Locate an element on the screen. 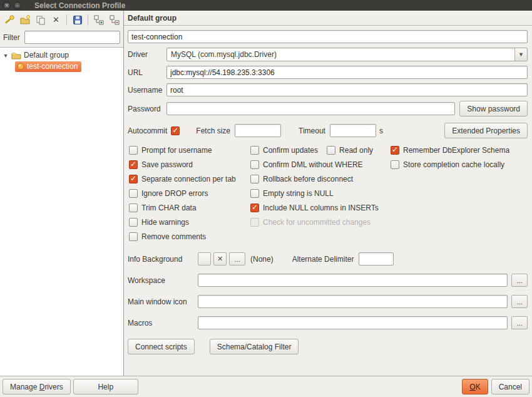  chevron-down-icon: ▾ is located at coordinates (6, 55).